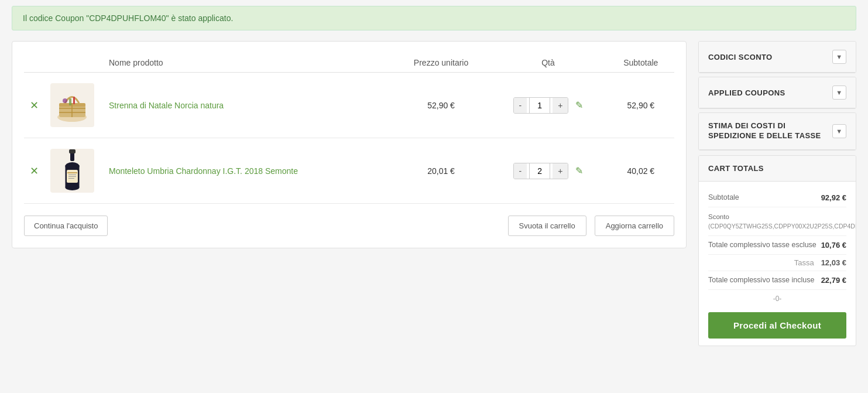 This screenshot has width=868, height=393. I want to click on coupon-accordion-header: CODICI SCONTO ▼, so click(777, 57).